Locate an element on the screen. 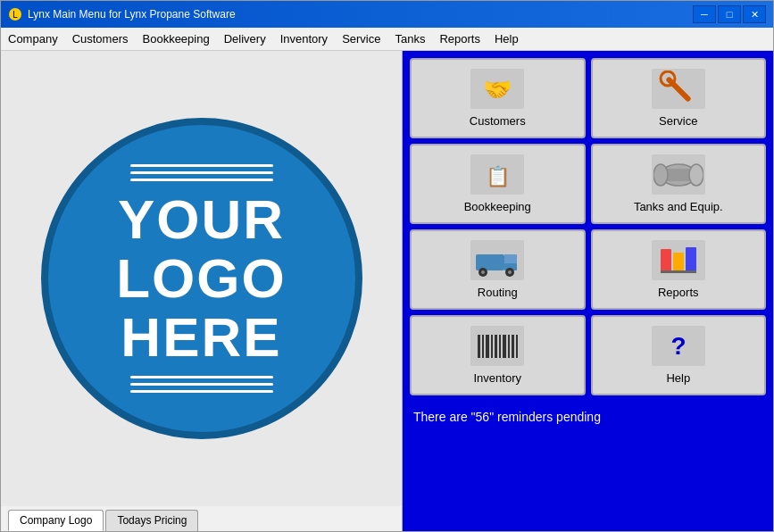  tanks-label: Tanks and Equip. is located at coordinates (678, 207).